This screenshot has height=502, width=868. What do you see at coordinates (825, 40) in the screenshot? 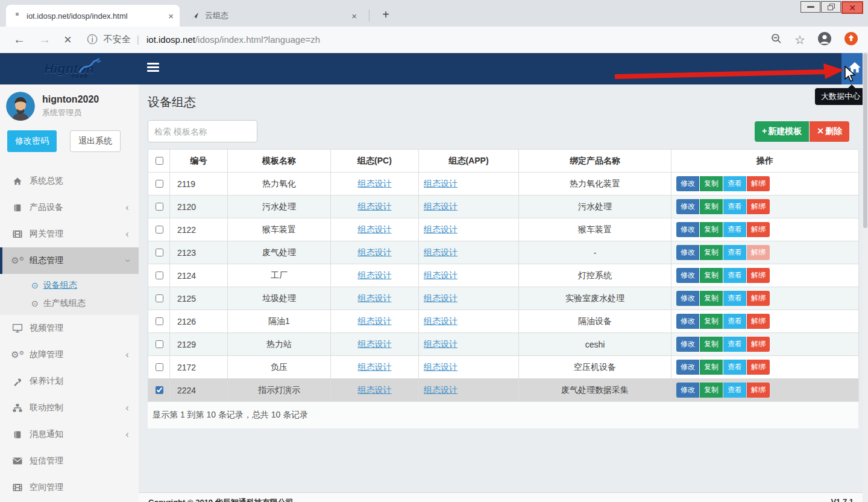
I see `profile-avatar-icon` at bounding box center [825, 40].